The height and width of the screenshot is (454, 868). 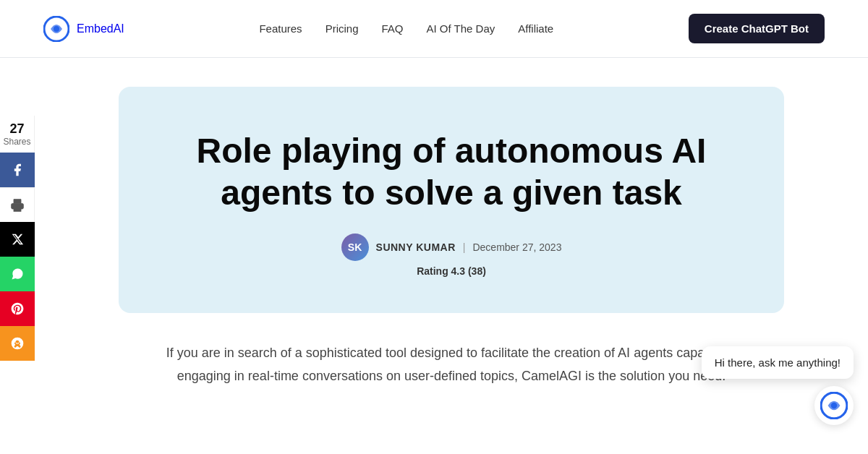 What do you see at coordinates (281, 29) in the screenshot?
I see `nav-features: Features` at bounding box center [281, 29].